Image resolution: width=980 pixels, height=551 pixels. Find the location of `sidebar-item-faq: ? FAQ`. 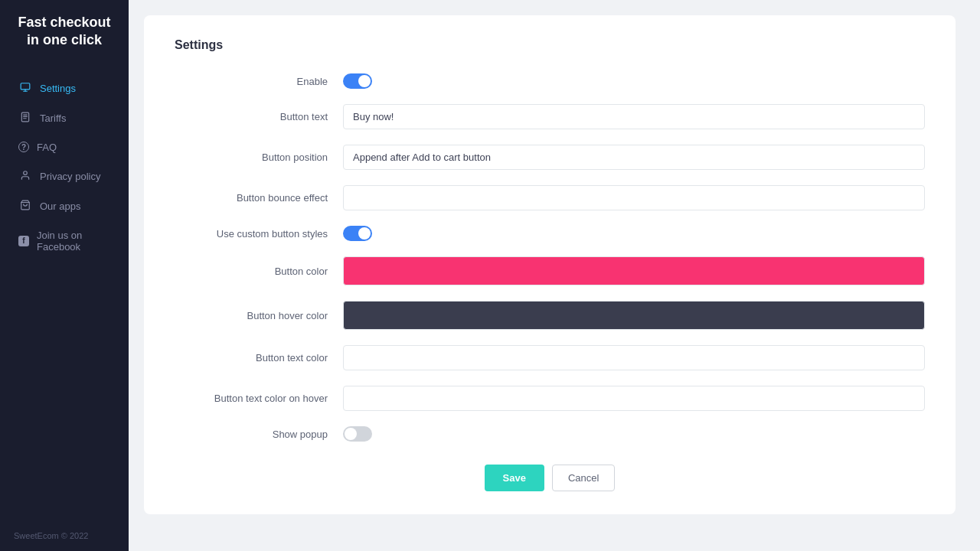

sidebar-item-faq: ? FAQ is located at coordinates (64, 147).